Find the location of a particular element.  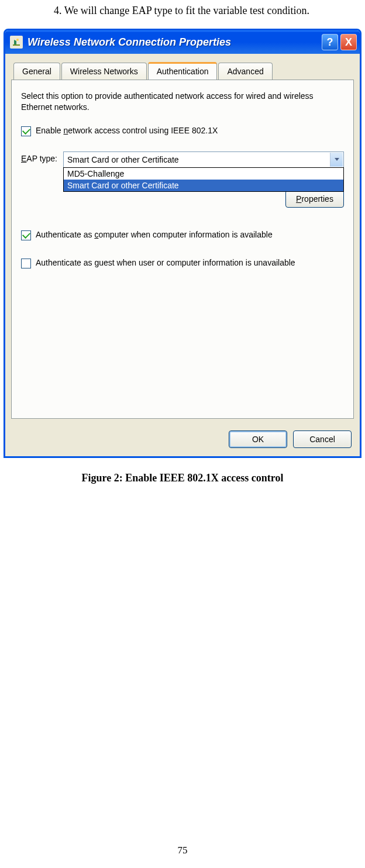

properties-button: PPropertiesroperties is located at coordinates (315, 199).